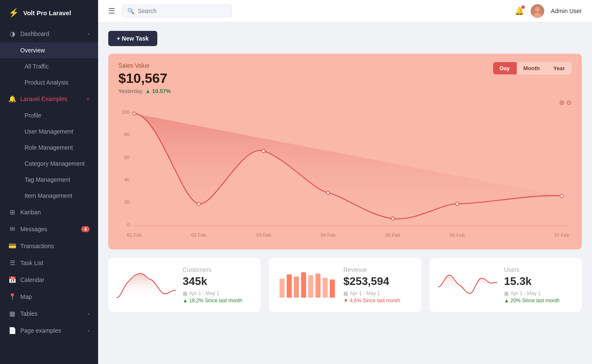  What do you see at coordinates (127, 157) in the screenshot?
I see `svg-text: 60` at bounding box center [127, 157].